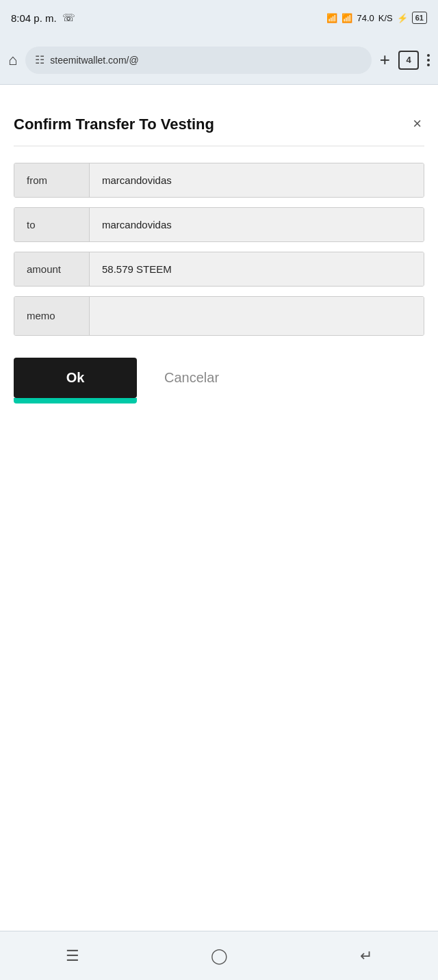 Image resolution: width=438 pixels, height=980 pixels. I want to click on amount-field-row: amount 58.579 STEEM, so click(219, 269).